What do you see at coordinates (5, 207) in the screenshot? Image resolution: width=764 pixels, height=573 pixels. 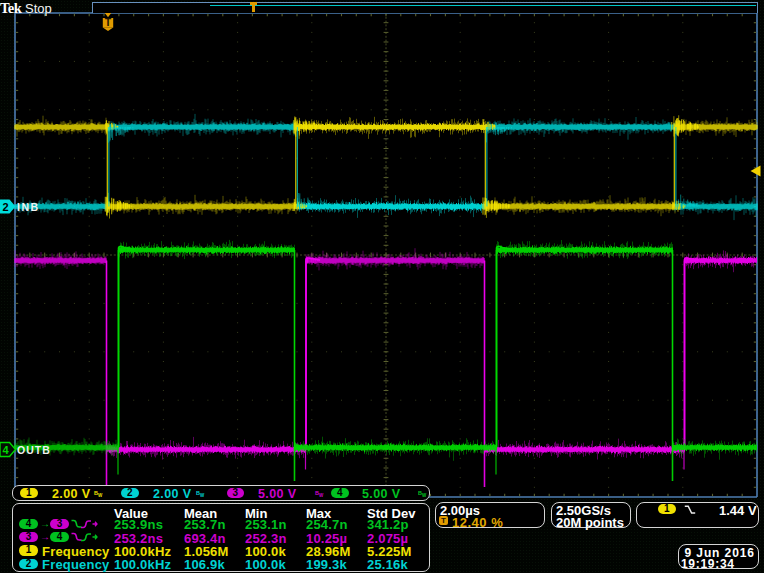 I see `svg-text: 2` at bounding box center [5, 207].